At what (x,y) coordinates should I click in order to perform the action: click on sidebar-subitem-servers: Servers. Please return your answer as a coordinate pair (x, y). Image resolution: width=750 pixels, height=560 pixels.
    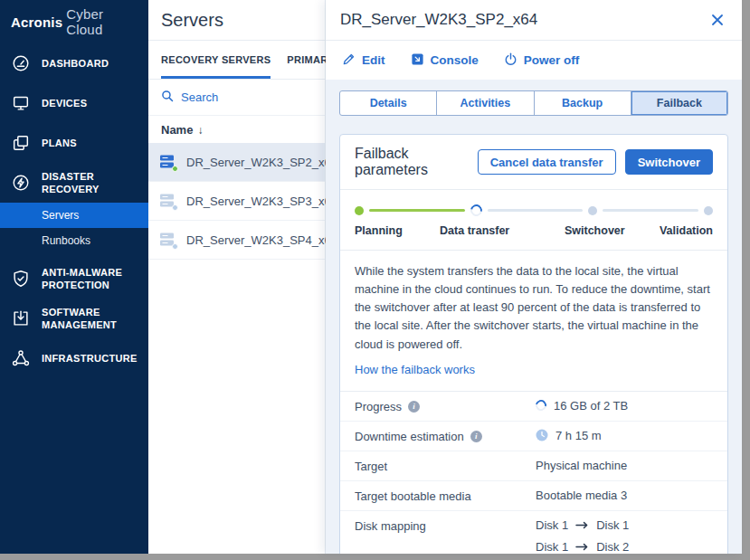
    Looking at the image, I should click on (74, 215).